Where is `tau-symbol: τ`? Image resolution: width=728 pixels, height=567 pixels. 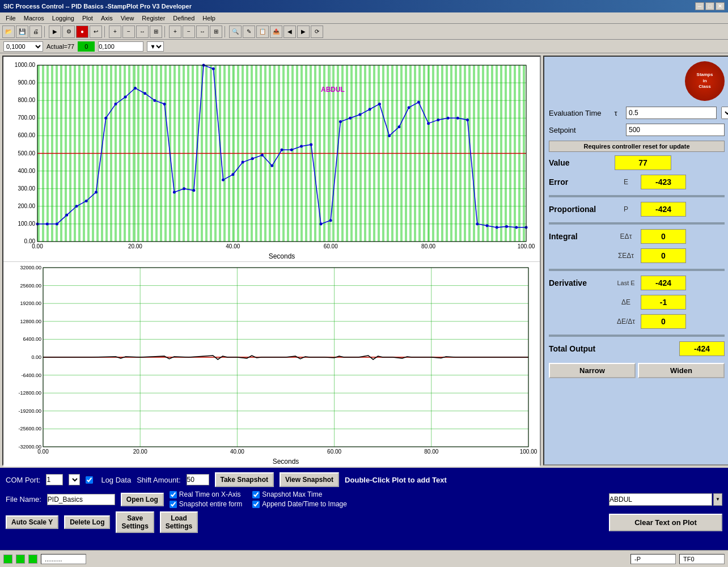
tau-symbol: τ is located at coordinates (616, 113).